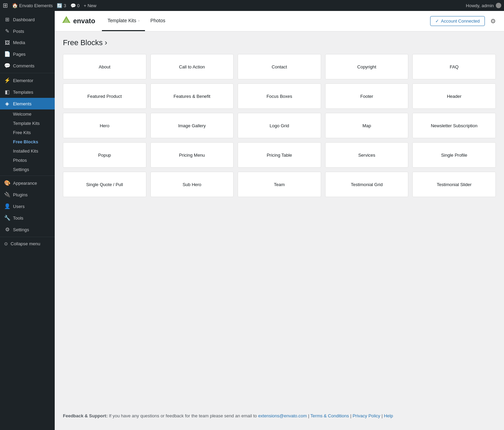  I want to click on block-item-pricing-table: Pricing Table, so click(279, 155).